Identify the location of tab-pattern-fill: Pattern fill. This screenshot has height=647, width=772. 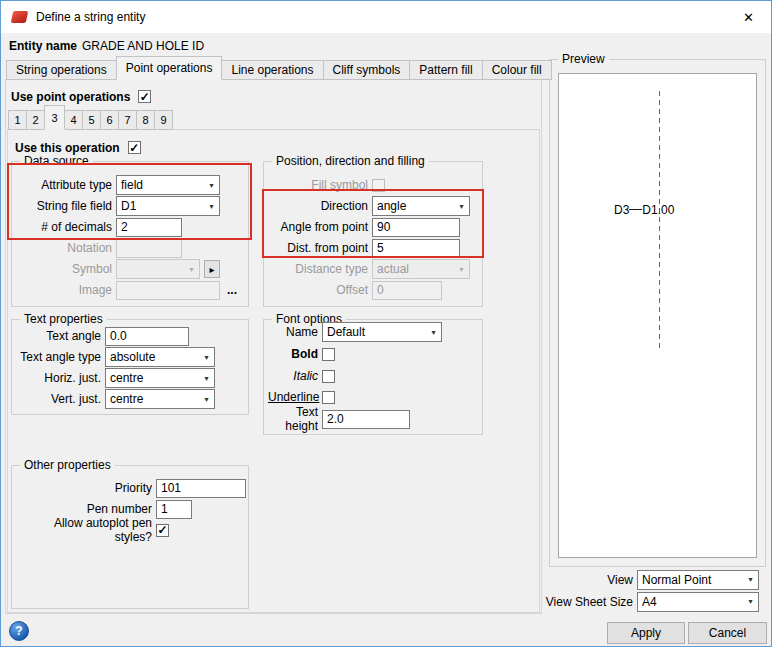
(446, 70).